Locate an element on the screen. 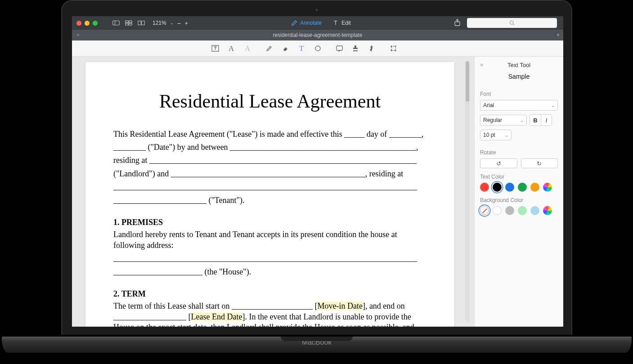  search-input is located at coordinates (512, 23).